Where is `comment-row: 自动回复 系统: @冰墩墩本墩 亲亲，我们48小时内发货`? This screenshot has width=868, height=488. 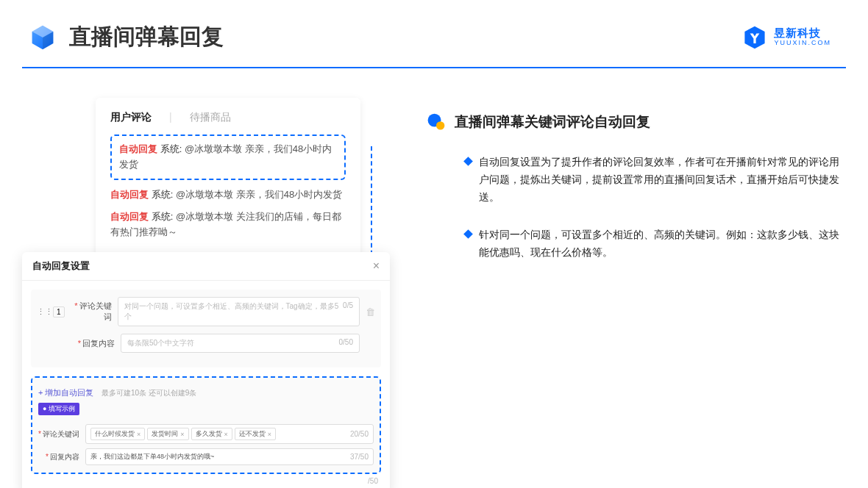
comment-row: 自动回复 系统: @冰墩墩本墩 亲亲，我们48小时内发货 is located at coordinates (228, 195).